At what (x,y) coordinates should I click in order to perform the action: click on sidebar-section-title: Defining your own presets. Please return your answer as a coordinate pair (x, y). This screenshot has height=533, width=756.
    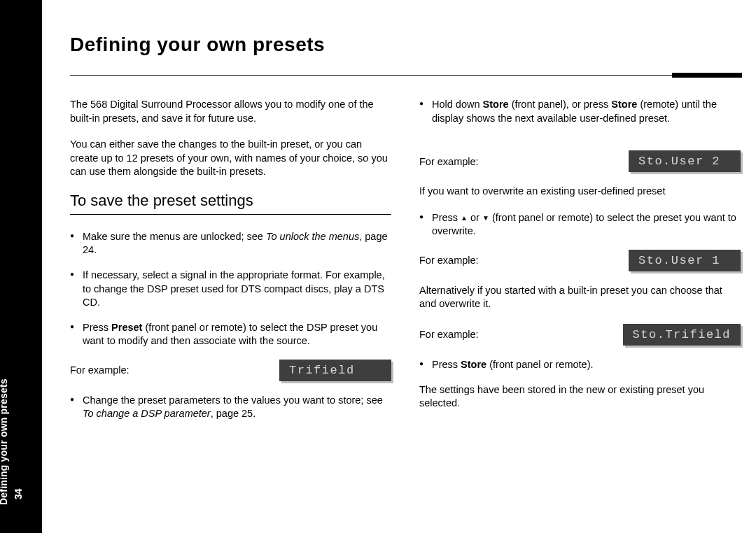
    Looking at the image, I should click on (4, 442).